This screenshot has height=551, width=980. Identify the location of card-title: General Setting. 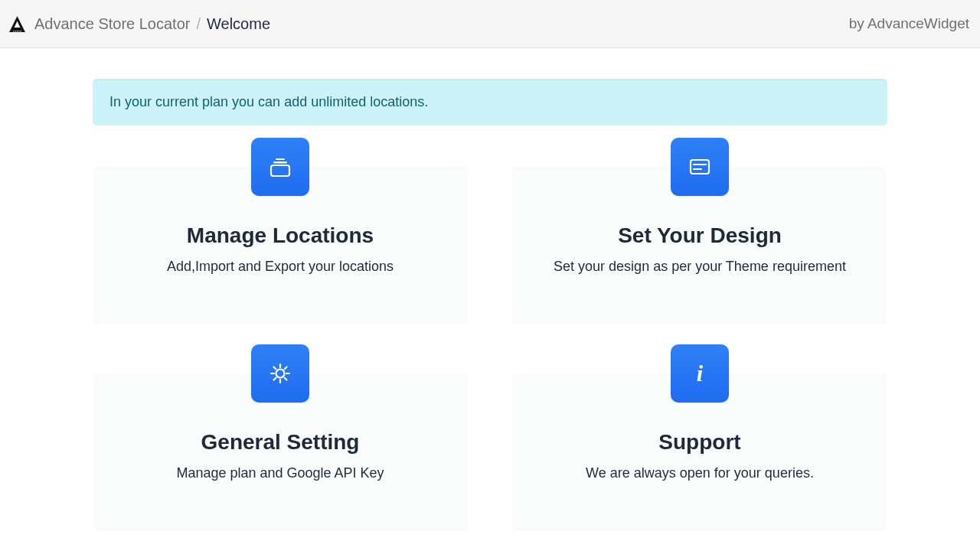
(280, 442).